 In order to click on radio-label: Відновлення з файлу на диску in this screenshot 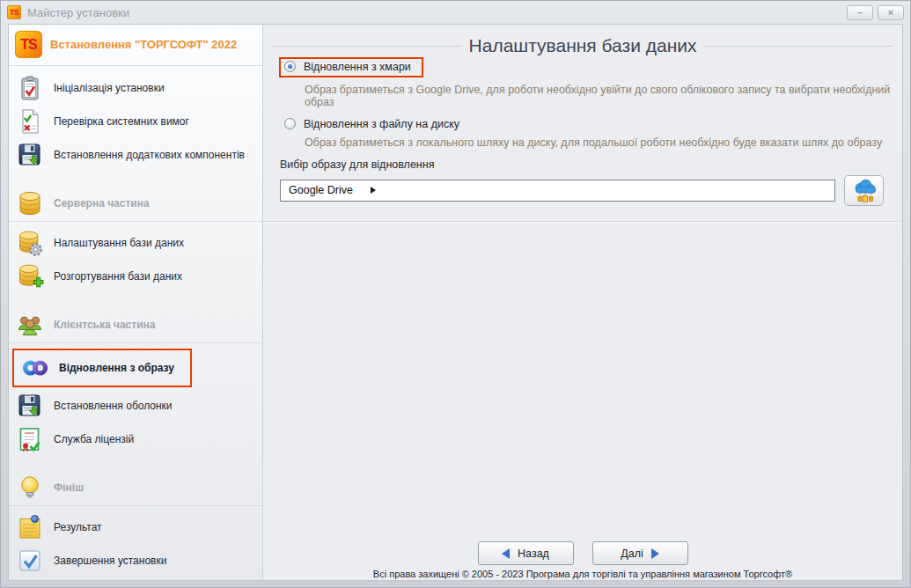, I will do `click(382, 124)`.